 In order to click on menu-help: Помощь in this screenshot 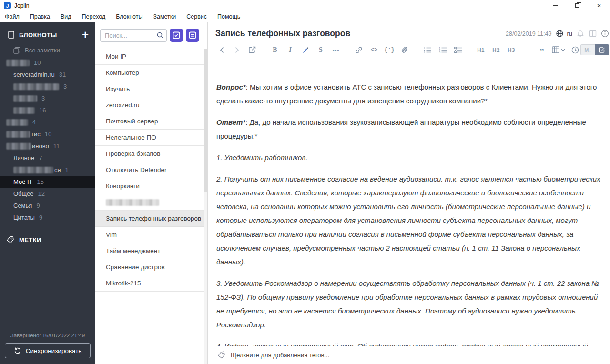, I will do `click(229, 17)`.